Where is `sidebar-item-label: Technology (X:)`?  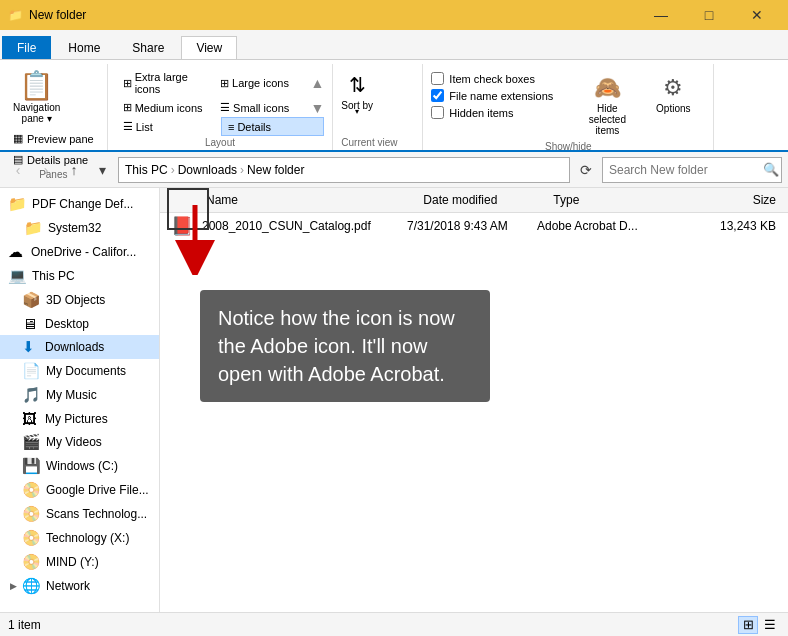
sidebar-item-label: Technology (X:) is located at coordinates (88, 538).